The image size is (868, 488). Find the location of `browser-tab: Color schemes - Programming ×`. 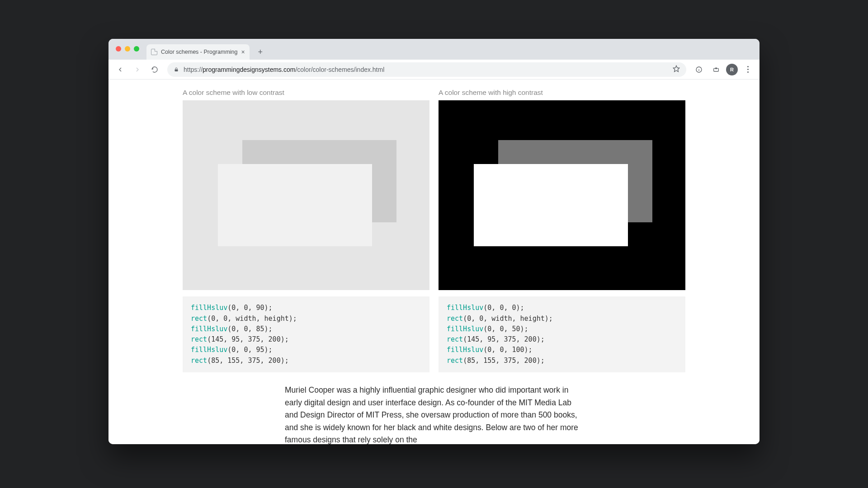

browser-tab: Color schemes - Programming × is located at coordinates (198, 52).